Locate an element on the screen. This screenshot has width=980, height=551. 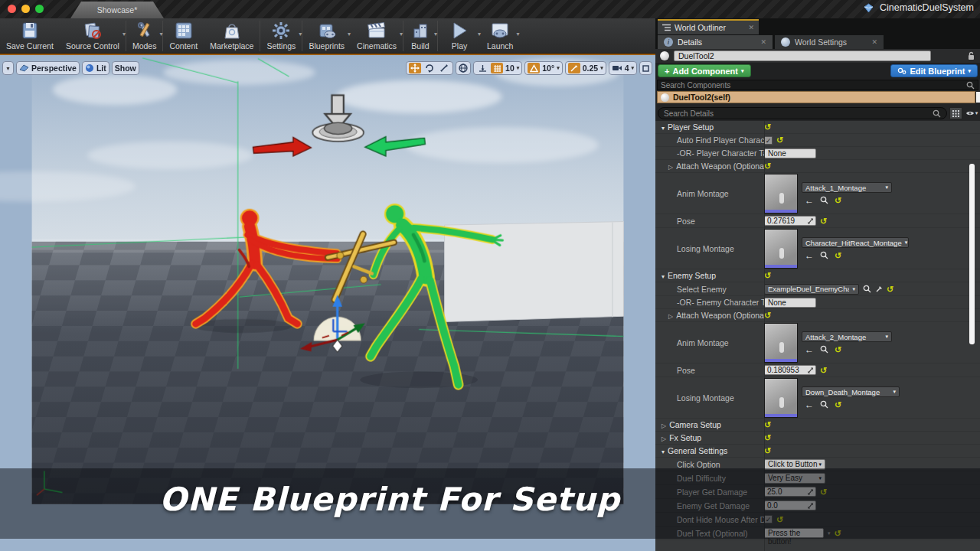
search-components-input: Search Components is located at coordinates (818, 85).